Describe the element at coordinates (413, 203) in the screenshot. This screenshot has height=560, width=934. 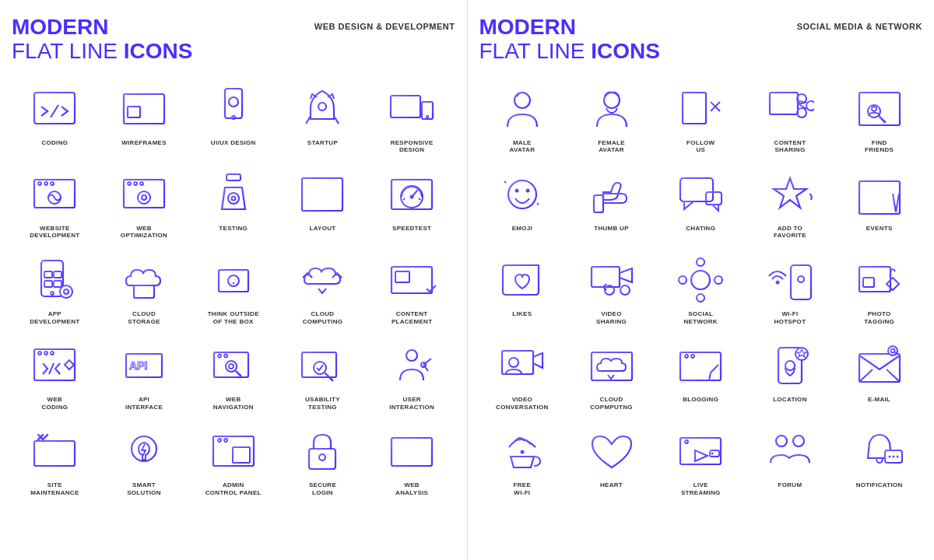
I see `icon-speedtest: SPEEDTEST` at that location.